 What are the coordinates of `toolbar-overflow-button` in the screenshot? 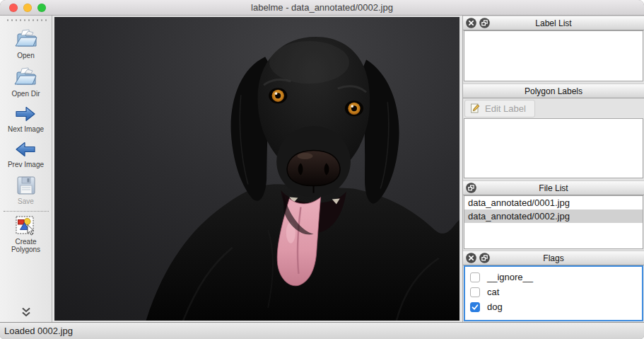 It's located at (26, 312).